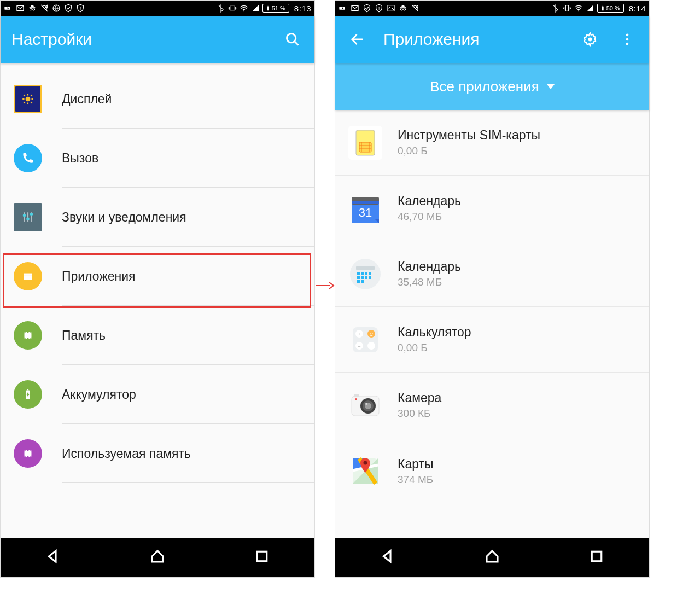 This screenshot has width=700, height=593. I want to click on app-row-sim: Инструменты SIM-карты 0,00 Б, so click(492, 143).